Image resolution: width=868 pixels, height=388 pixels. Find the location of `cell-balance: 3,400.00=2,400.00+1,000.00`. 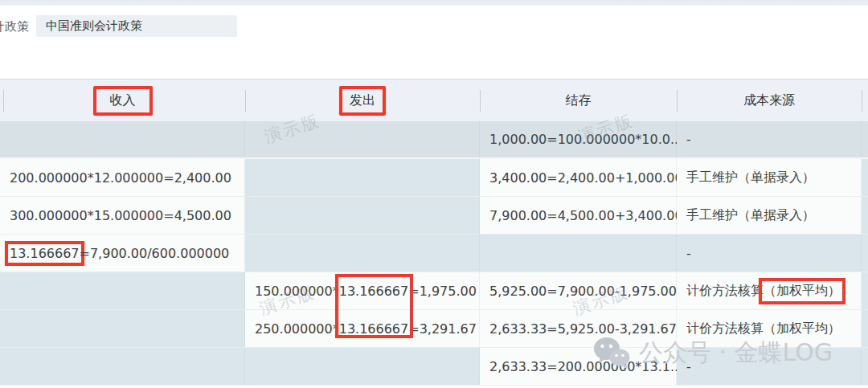

cell-balance: 3,400.00=2,400.00+1,000.00 is located at coordinates (579, 178).